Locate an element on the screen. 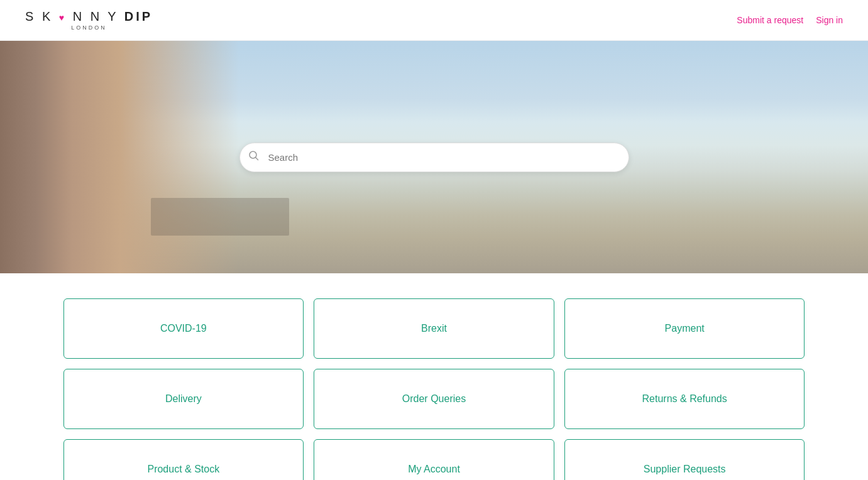 The height and width of the screenshot is (480, 868). category-label-order-queries: Order Queries is located at coordinates (434, 399).